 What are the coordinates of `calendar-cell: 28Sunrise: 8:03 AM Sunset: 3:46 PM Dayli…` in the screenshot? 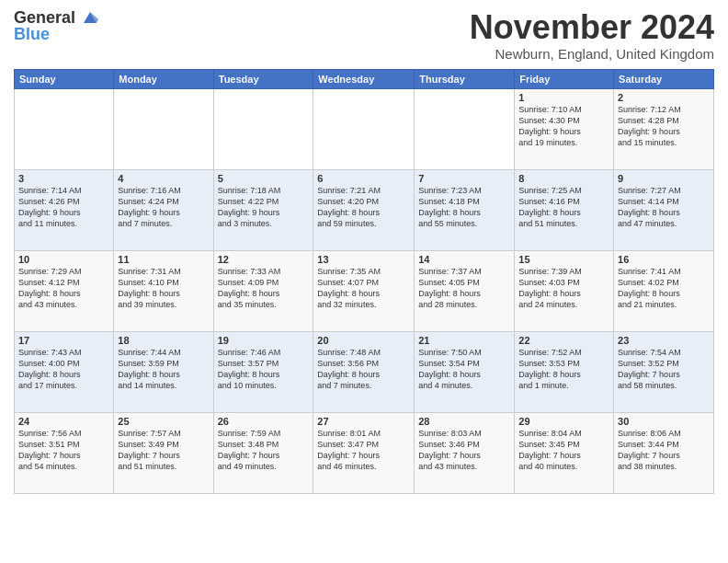 It's located at (465, 453).